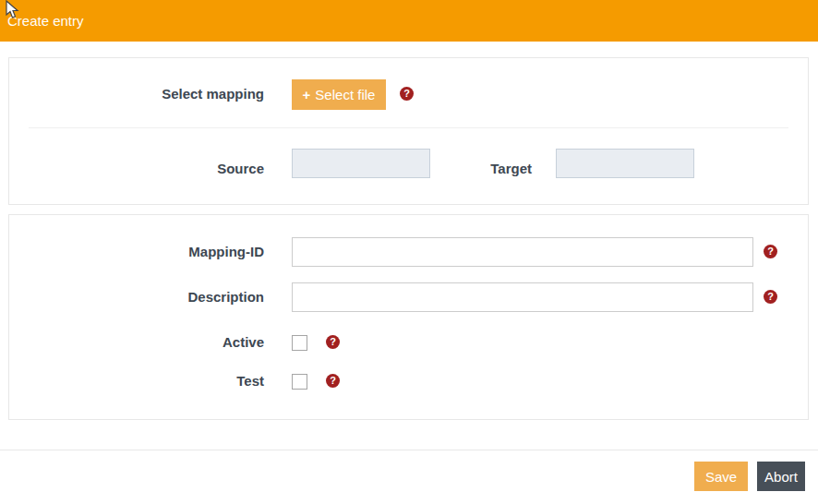  What do you see at coordinates (523, 297) in the screenshot?
I see `description-input` at bounding box center [523, 297].